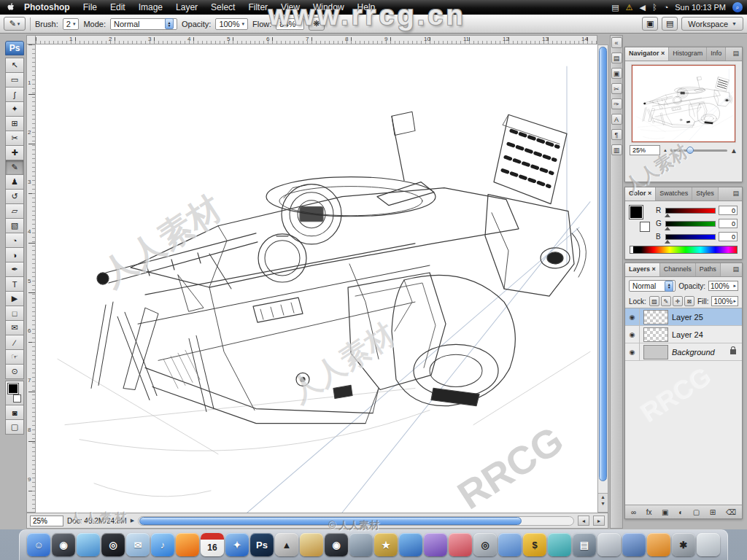 Image resolution: width=747 pixels, height=560 pixels. Describe the element at coordinates (731, 512) in the screenshot. I see `delete-layer-icon: ⌫` at that location.